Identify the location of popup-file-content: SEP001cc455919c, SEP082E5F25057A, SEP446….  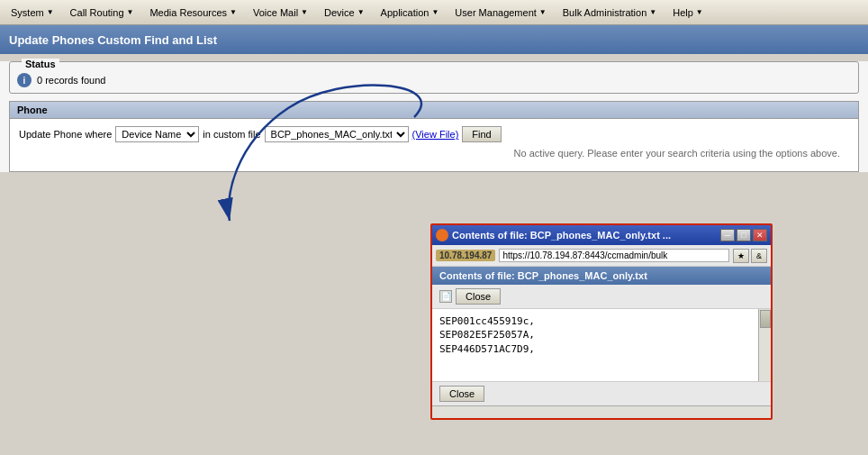
(601, 345).